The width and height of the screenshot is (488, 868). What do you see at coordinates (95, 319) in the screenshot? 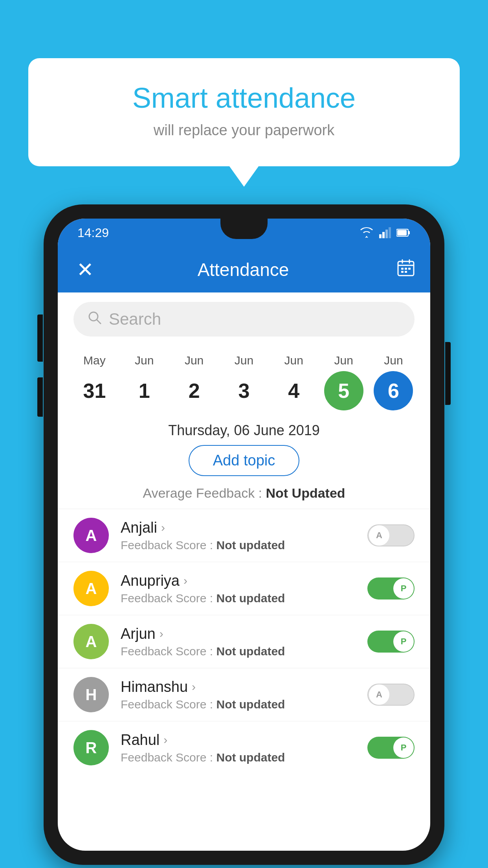
I see `search-icon` at bounding box center [95, 319].